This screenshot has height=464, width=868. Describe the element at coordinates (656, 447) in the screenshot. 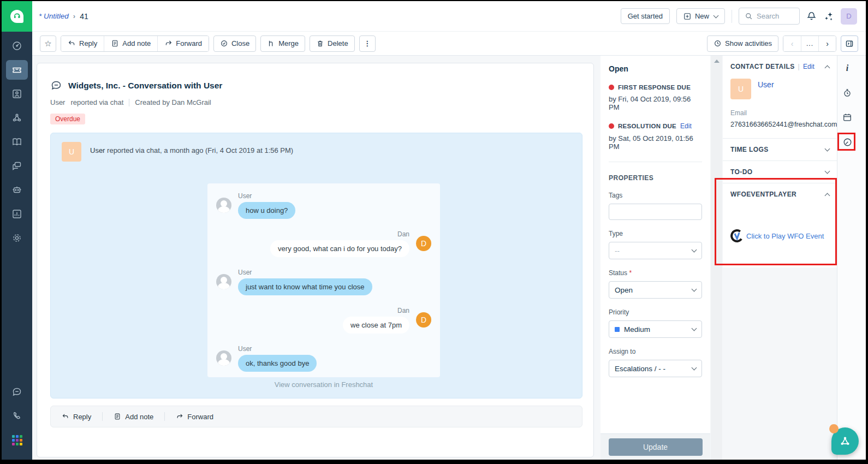

I see `update-button: Update` at that location.